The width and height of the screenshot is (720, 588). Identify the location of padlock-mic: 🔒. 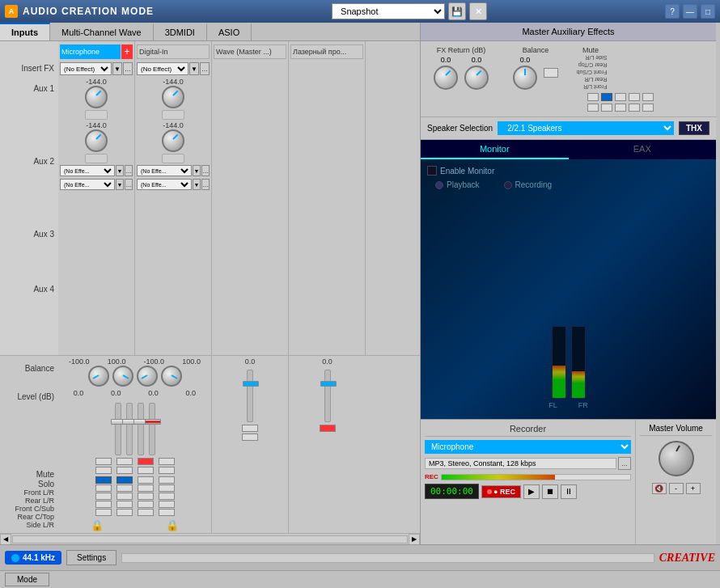
(97, 526).